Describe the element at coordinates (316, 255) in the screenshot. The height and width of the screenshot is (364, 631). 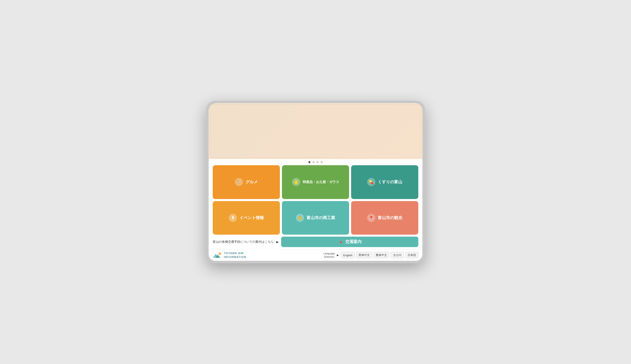
I see `footer: ✈ TOYAMA AIR INFORMATION Language Select…` at that location.